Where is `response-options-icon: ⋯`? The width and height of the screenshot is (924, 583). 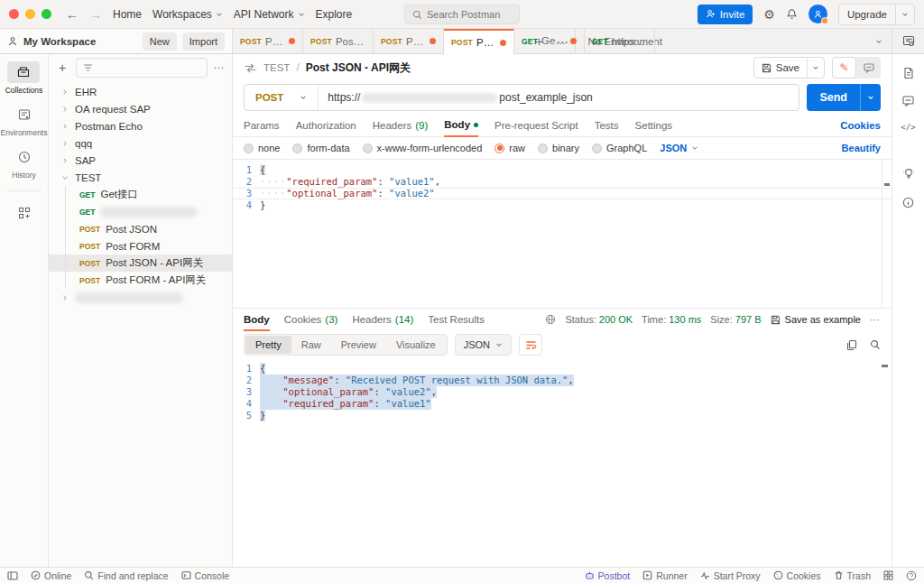
response-options-icon: ⋯ is located at coordinates (875, 319).